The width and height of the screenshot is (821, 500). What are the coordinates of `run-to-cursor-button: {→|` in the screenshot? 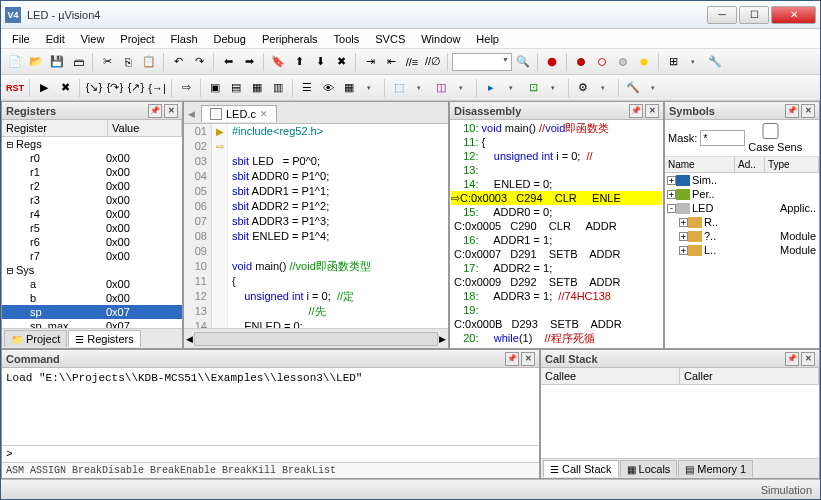 It's located at (157, 88).